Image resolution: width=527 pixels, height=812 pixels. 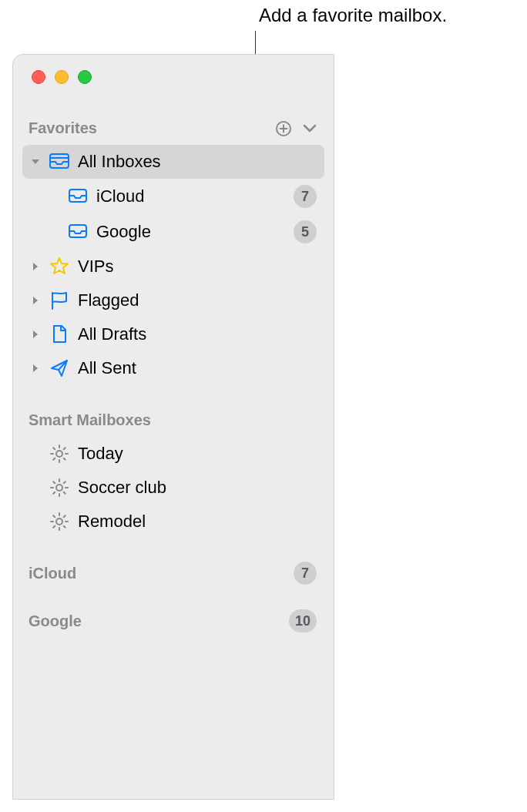 What do you see at coordinates (85, 77) in the screenshot?
I see `maximize-window-button` at bounding box center [85, 77].